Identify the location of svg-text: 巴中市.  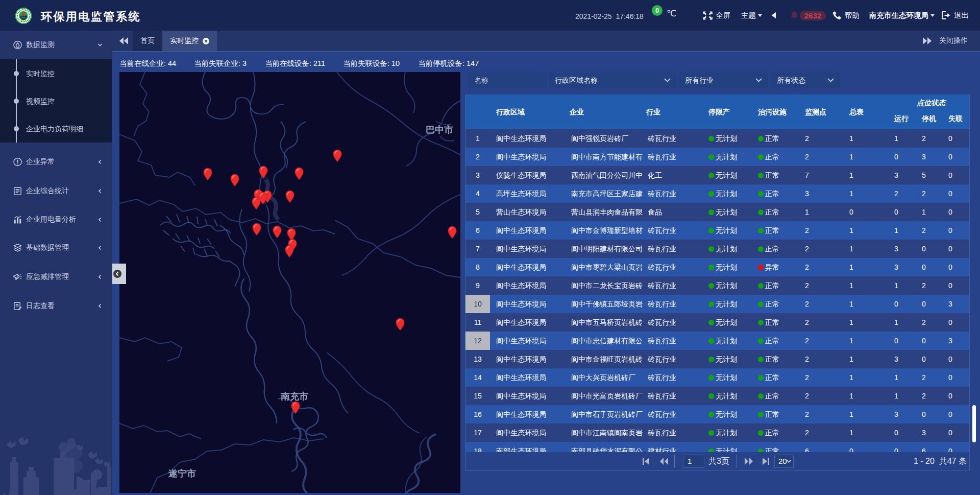
(439, 130).